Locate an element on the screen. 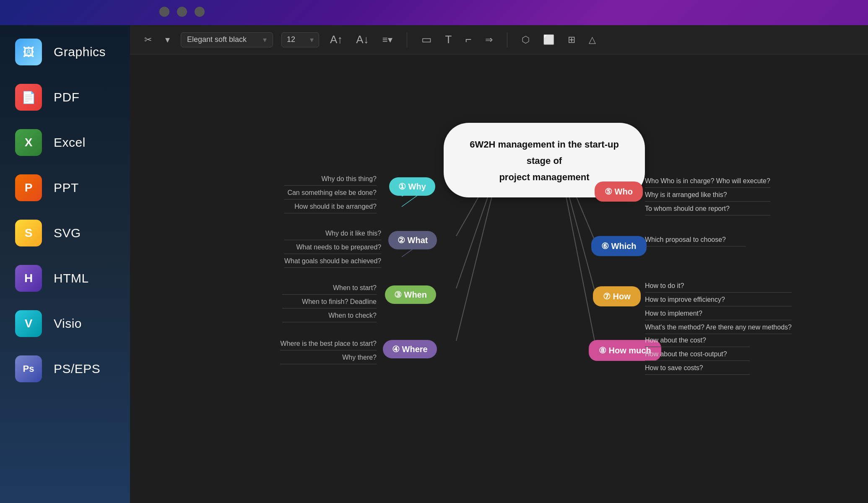  font-selector: Elegant soft black ▾ is located at coordinates (227, 40).